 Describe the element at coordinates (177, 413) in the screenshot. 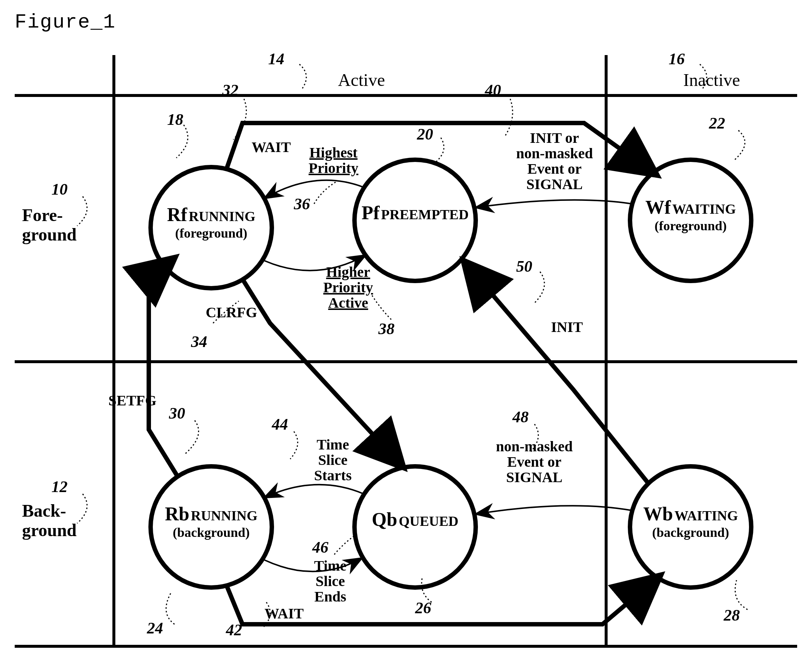

I see `ref-30: 30` at that location.